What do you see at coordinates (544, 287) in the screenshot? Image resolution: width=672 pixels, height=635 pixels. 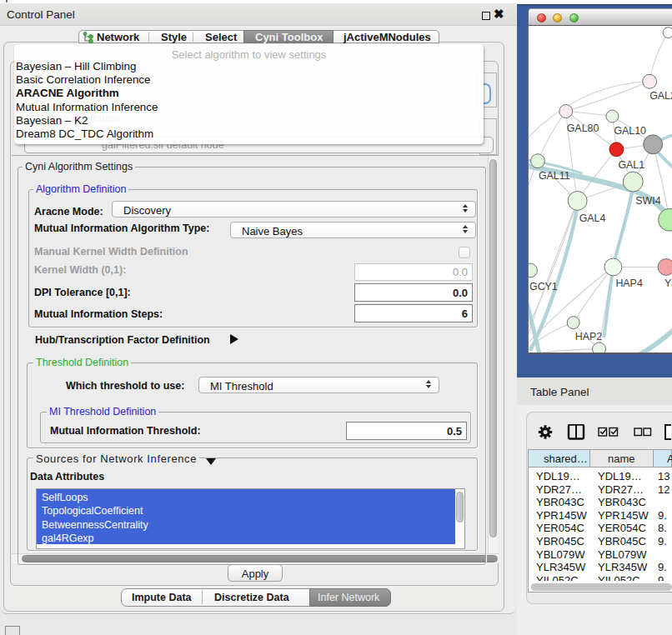 I see `svg-text: GCY1` at bounding box center [544, 287].